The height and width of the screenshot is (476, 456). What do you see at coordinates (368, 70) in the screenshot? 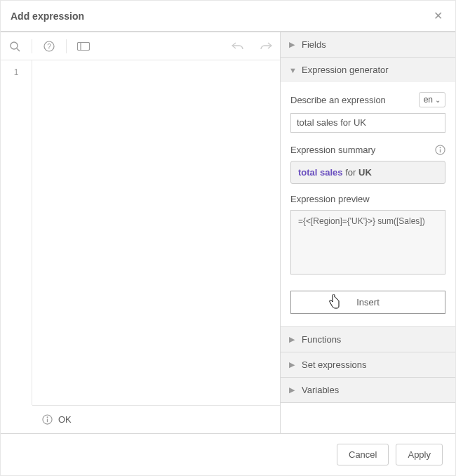
I see `section-expr-gen-header: ▼ Expression generator` at bounding box center [368, 70].